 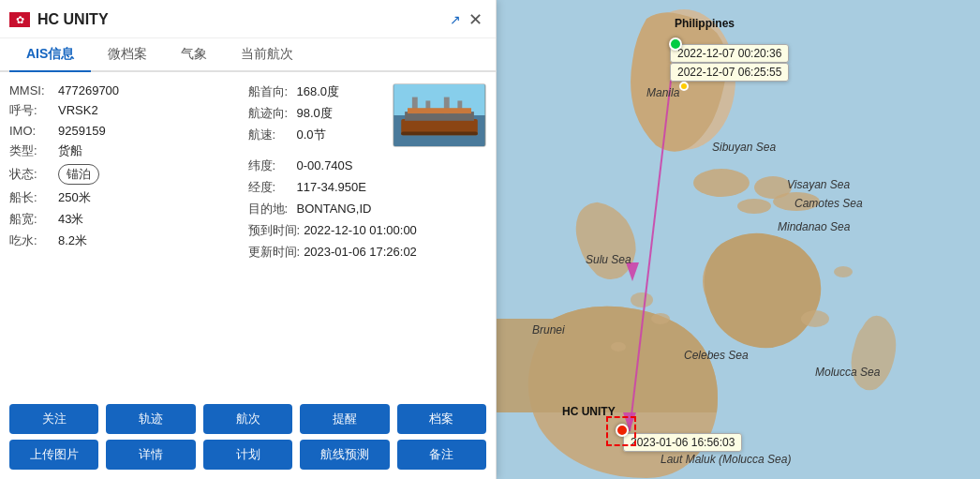 I want to click on dest-value: BONTANG,ID, so click(x=334, y=208).